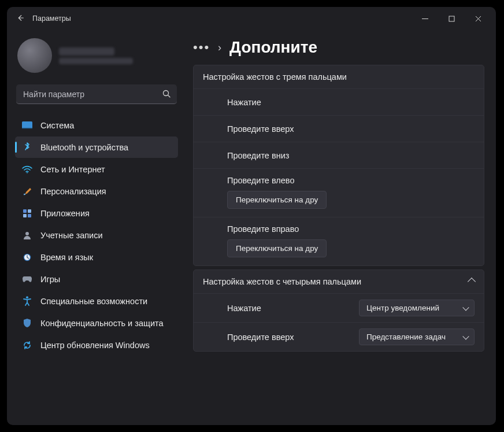 The height and width of the screenshot is (432, 504). What do you see at coordinates (97, 94) in the screenshot?
I see `search-input` at bounding box center [97, 94].